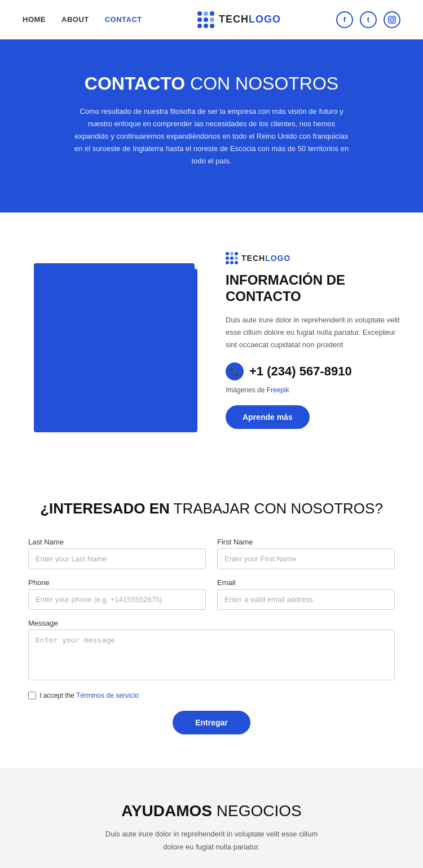  What do you see at coordinates (211, 650) in the screenshot?
I see `message-field: Message` at bounding box center [211, 650].